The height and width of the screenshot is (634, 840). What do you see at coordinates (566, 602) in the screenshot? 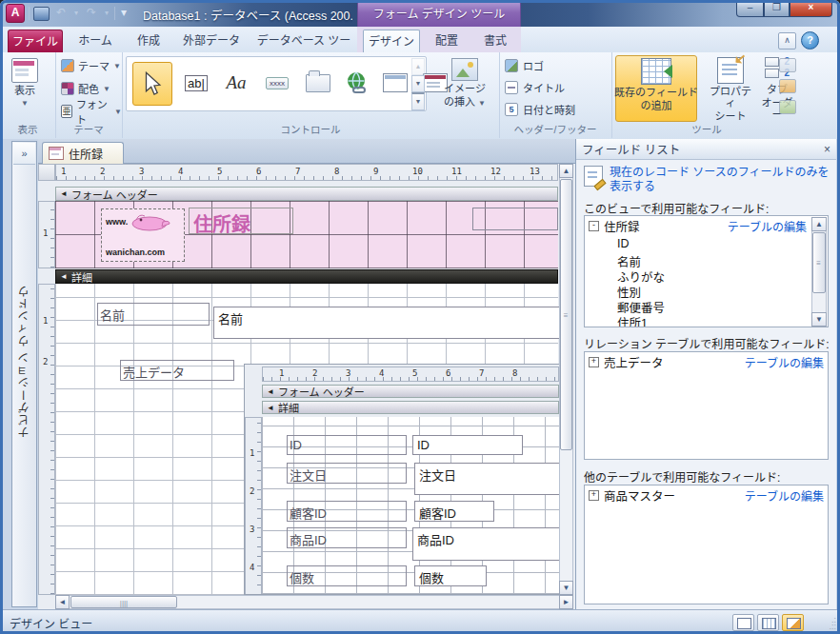
I see `canvas-scroll-right-icon: ►` at bounding box center [566, 602].